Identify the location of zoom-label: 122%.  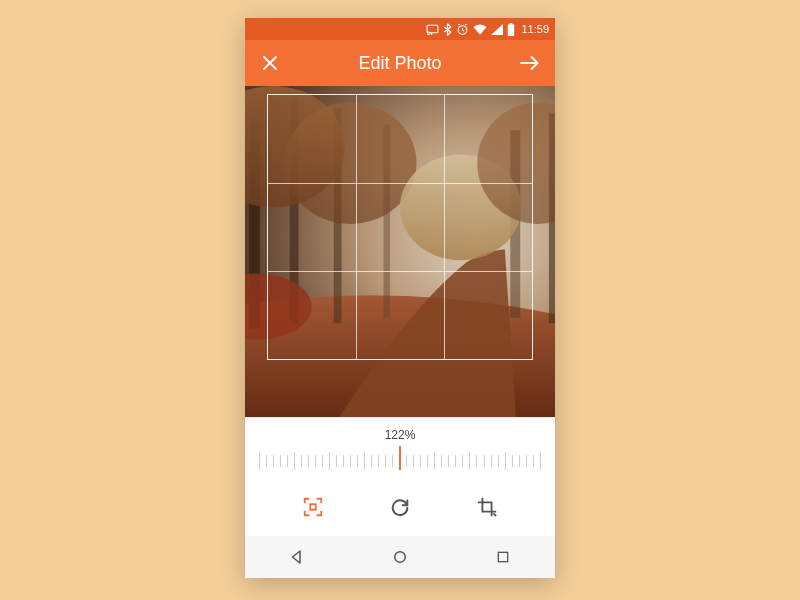
(400, 435).